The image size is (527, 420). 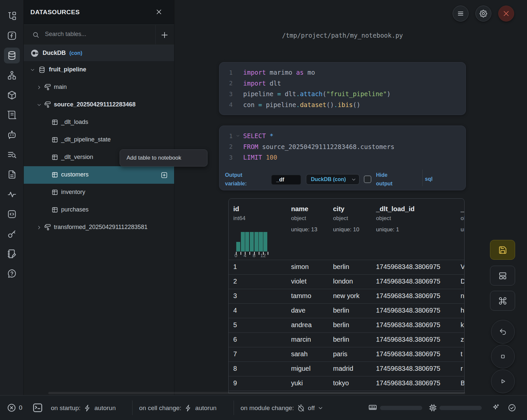 What do you see at coordinates (346, 282) in the screenshot?
I see `table-row: 2violetlondon1745968348.3806975D` at bounding box center [346, 282].